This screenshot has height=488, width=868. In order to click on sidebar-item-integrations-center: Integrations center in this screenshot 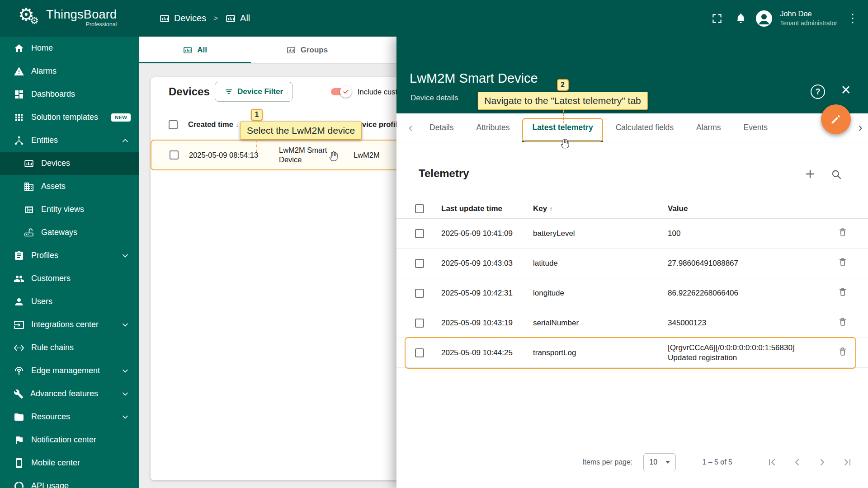, I will do `click(70, 324)`.